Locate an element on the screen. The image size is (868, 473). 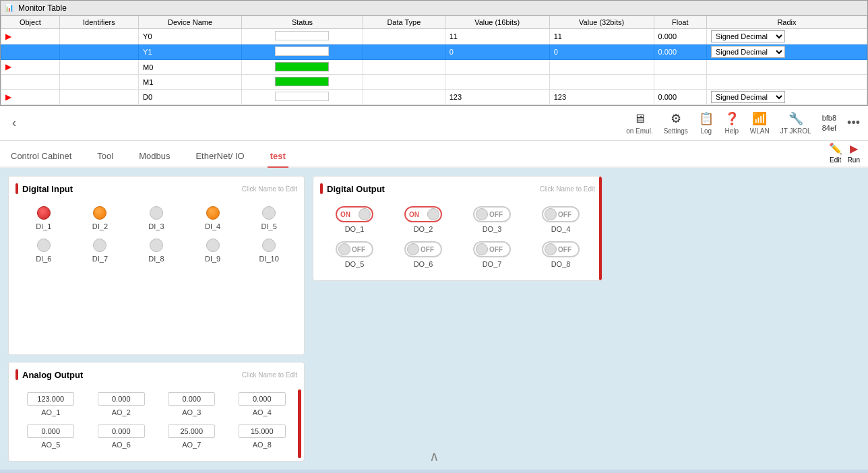
do-item: OFFDO_4 is located at coordinates (561, 220).